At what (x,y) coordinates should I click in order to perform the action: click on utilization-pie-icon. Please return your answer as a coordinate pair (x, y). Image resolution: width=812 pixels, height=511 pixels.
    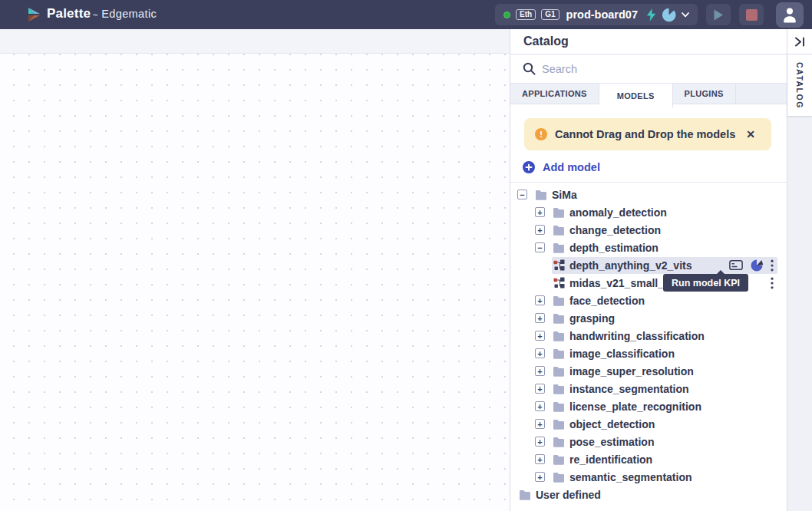
    Looking at the image, I should click on (669, 15).